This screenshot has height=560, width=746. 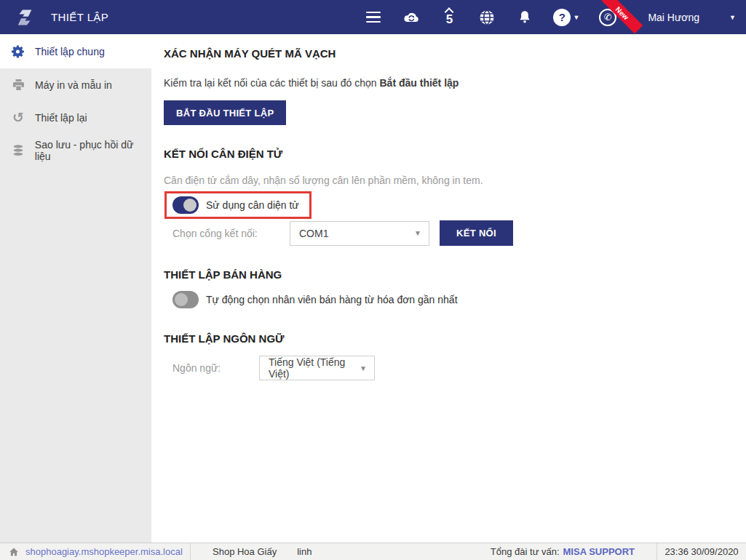 What do you see at coordinates (18, 52) in the screenshot?
I see `gear-icon` at bounding box center [18, 52].